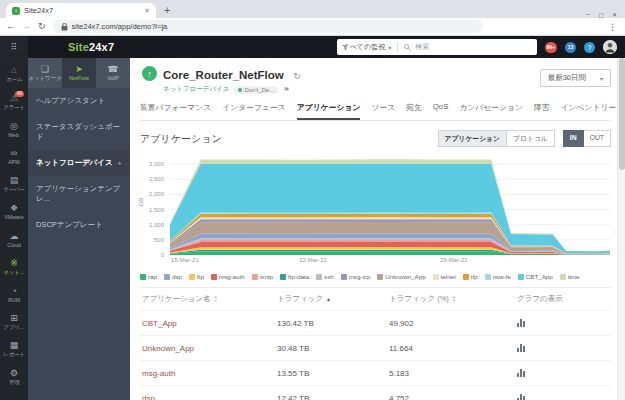  Describe the element at coordinates (401, 276) in the screenshot. I see `legend-item-Unknown_App: Unknown_App` at that location.